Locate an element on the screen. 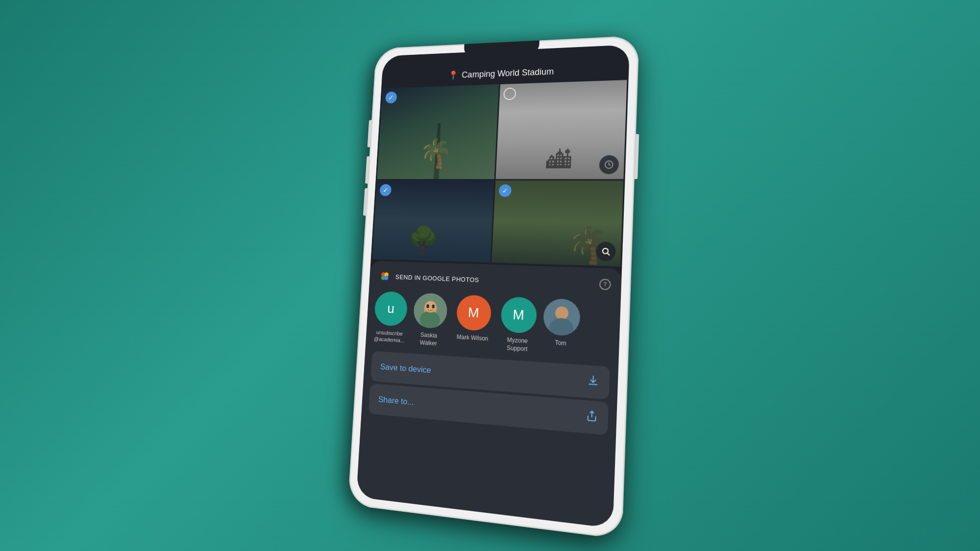 This screenshot has width=980, height=551. share-to-label: Share to... is located at coordinates (396, 401).